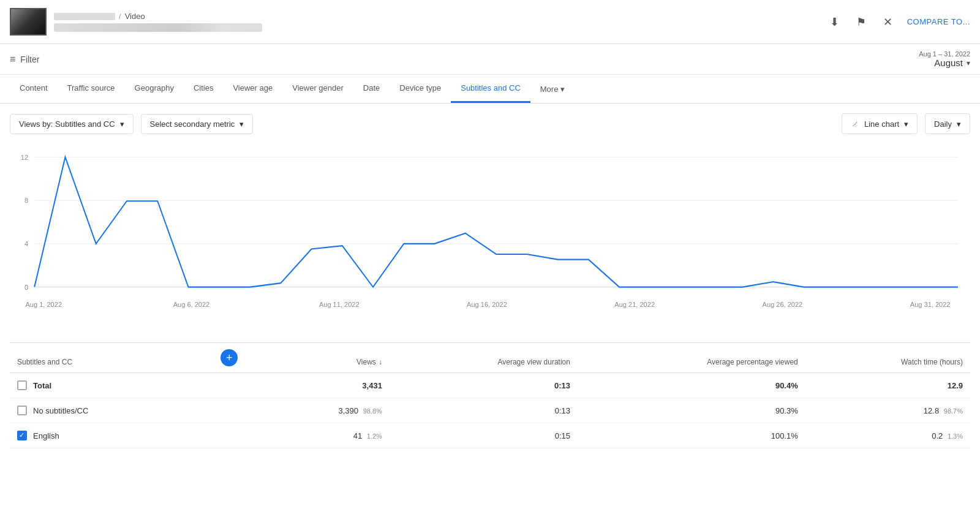  I want to click on no-subtitles-wt-num: 12.8, so click(931, 410).